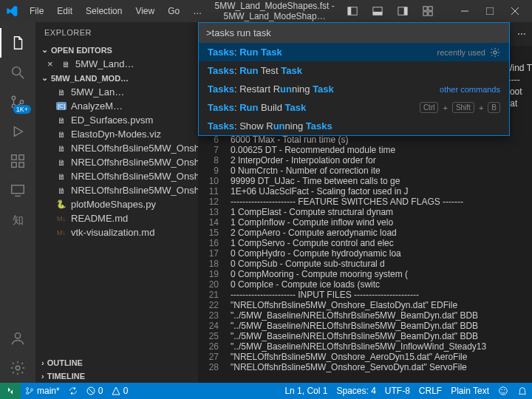  Describe the element at coordinates (52, 64) in the screenshot. I see `close-icon: ×` at that location.